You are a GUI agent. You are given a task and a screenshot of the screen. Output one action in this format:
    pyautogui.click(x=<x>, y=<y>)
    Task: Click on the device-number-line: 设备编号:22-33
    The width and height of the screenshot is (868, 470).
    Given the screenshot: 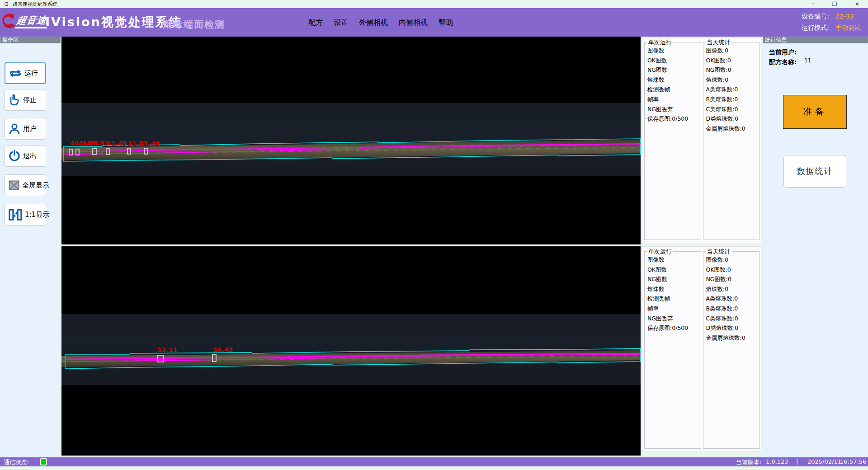 What is the action you would take?
    pyautogui.click(x=831, y=16)
    